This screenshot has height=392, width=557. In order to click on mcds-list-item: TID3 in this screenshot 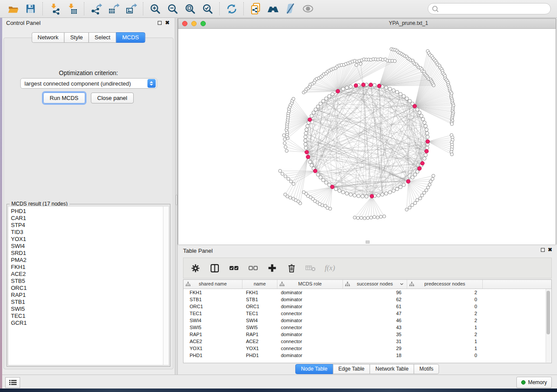, I will do `click(87, 232)`.